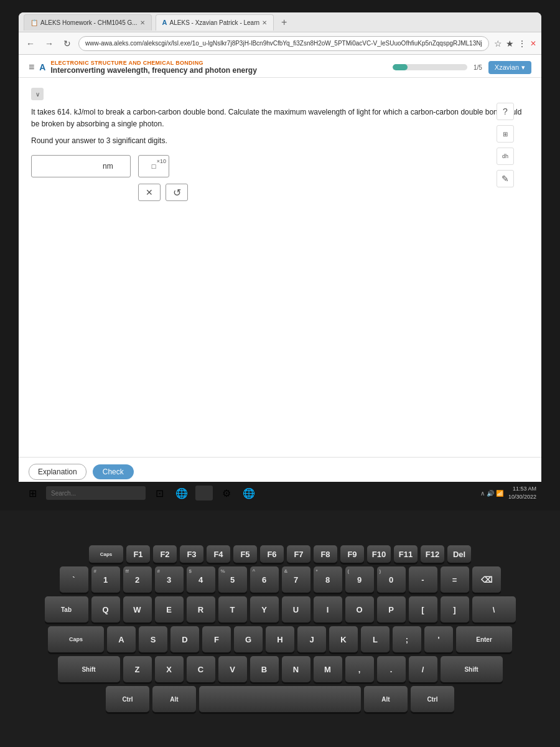 The image size is (560, 747). I want to click on key-6: ^6, so click(264, 580).